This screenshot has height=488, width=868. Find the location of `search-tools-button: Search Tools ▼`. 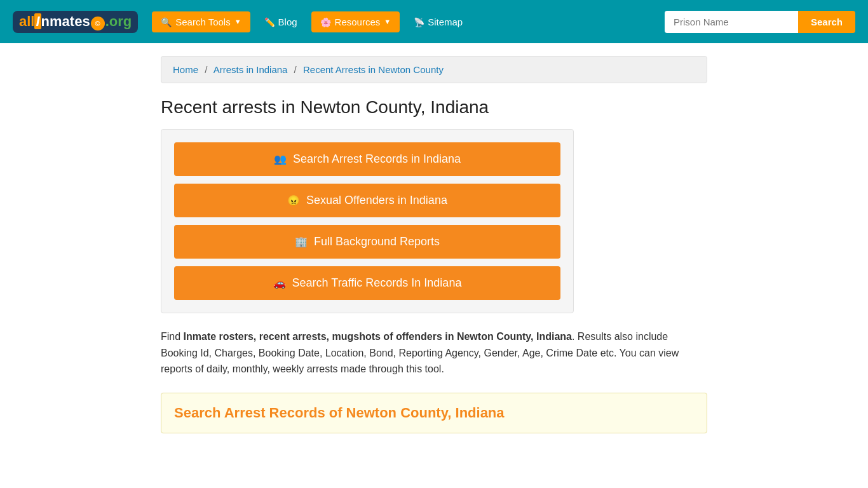

search-tools-button: Search Tools ▼ is located at coordinates (201, 22).